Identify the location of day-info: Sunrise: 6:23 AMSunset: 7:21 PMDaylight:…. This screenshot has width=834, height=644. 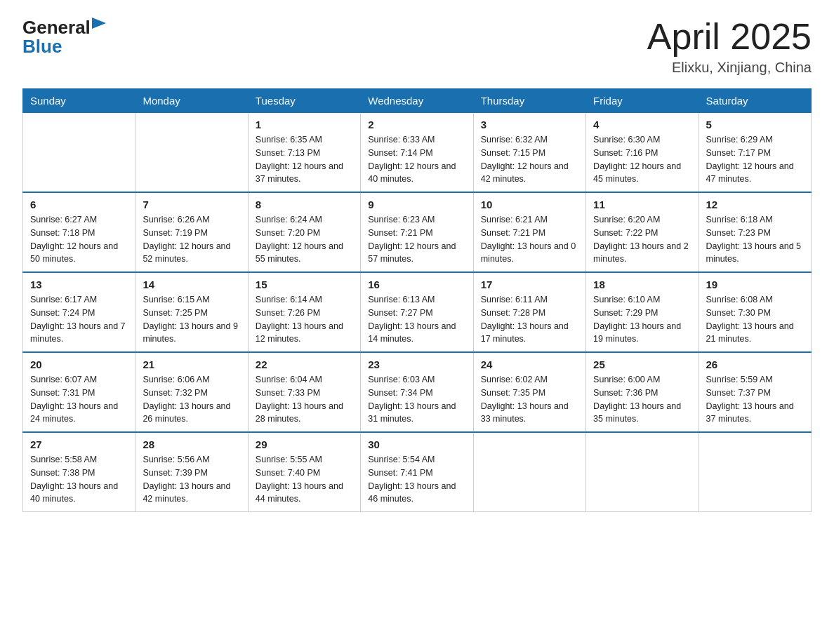
(417, 240).